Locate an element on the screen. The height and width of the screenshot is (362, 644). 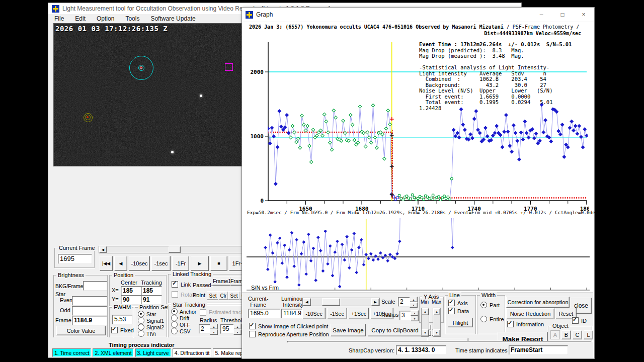
save-image-button: Save Image is located at coordinates (348, 330).